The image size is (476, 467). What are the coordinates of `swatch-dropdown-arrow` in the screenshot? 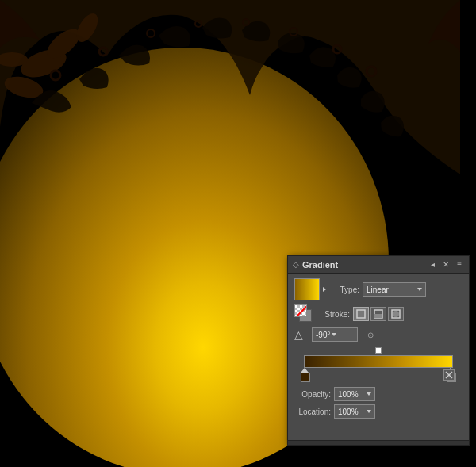 It's located at (324, 289).